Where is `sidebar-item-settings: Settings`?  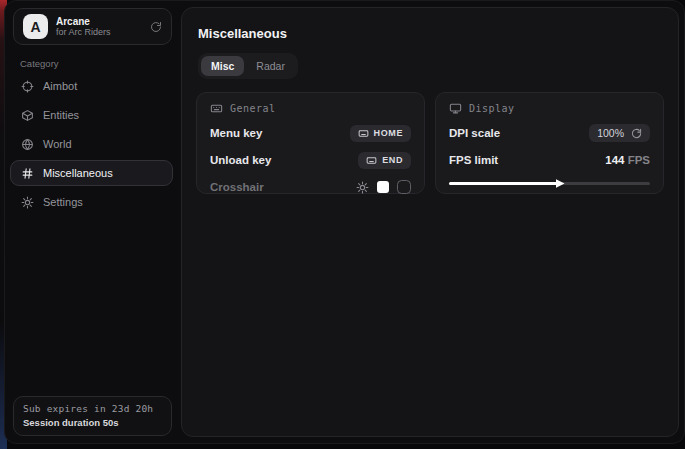
sidebar-item-settings: Settings is located at coordinates (92, 202).